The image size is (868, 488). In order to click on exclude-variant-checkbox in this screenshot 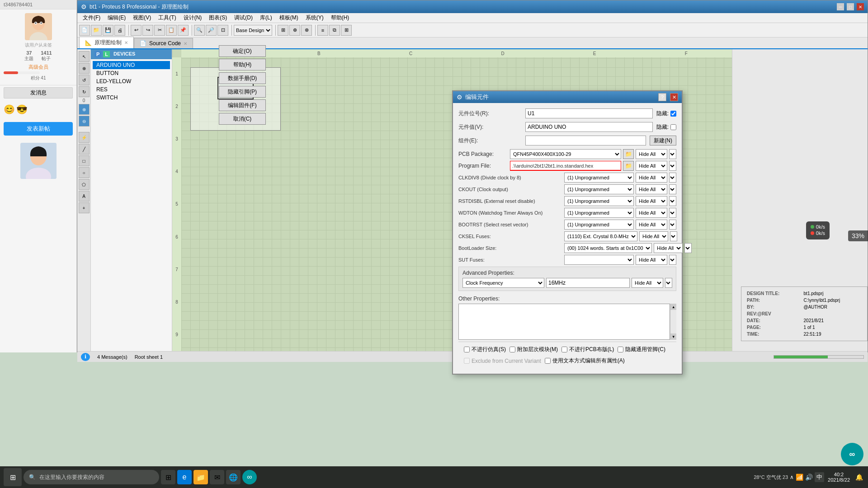, I will do `click(467, 361)`.